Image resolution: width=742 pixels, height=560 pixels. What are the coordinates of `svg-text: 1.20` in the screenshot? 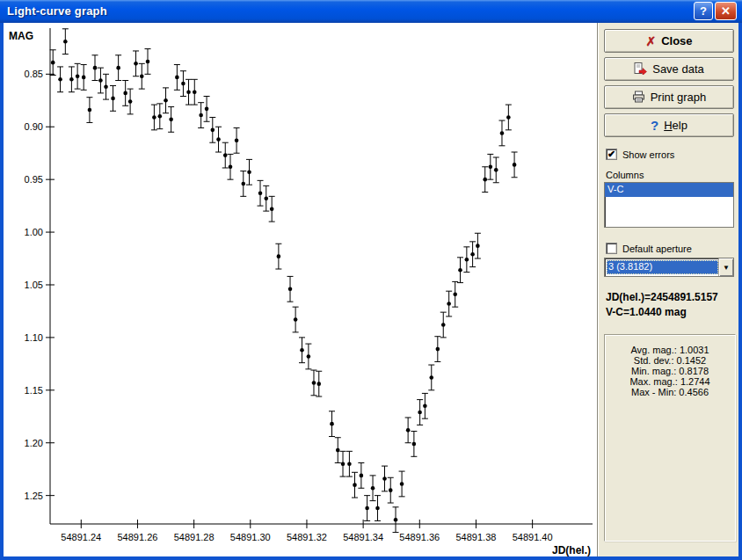 It's located at (33, 443).